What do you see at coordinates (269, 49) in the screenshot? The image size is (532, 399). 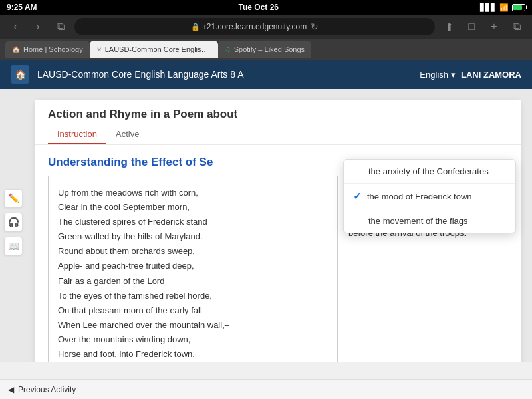 I see `spotify-tab-label: Spotify – Liked Songs` at bounding box center [269, 49].